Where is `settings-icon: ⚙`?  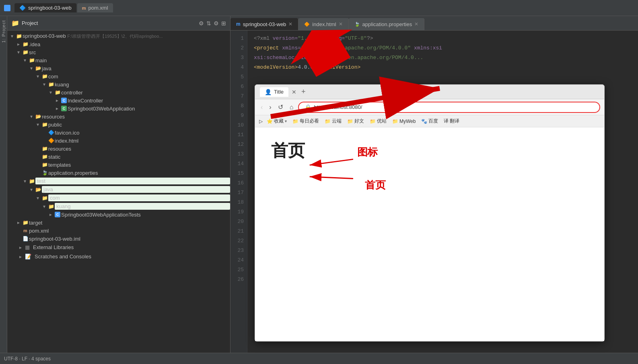
settings-icon: ⚙ is located at coordinates (201, 23).